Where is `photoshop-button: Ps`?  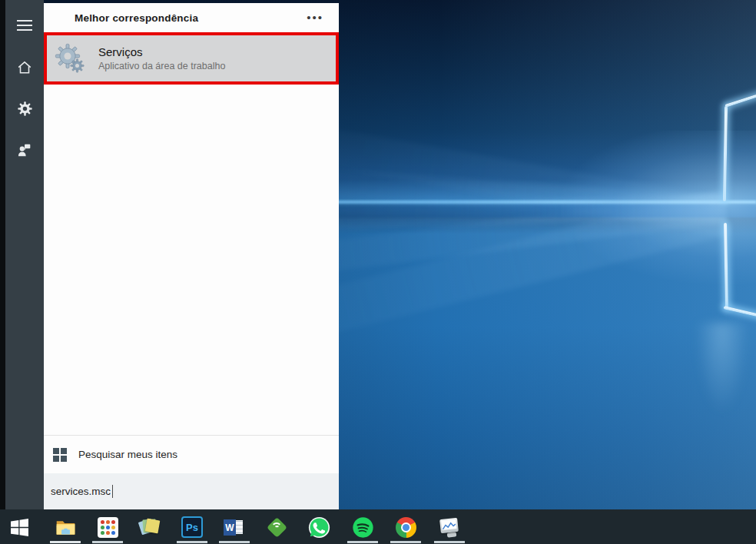 photoshop-button: Ps is located at coordinates (192, 527).